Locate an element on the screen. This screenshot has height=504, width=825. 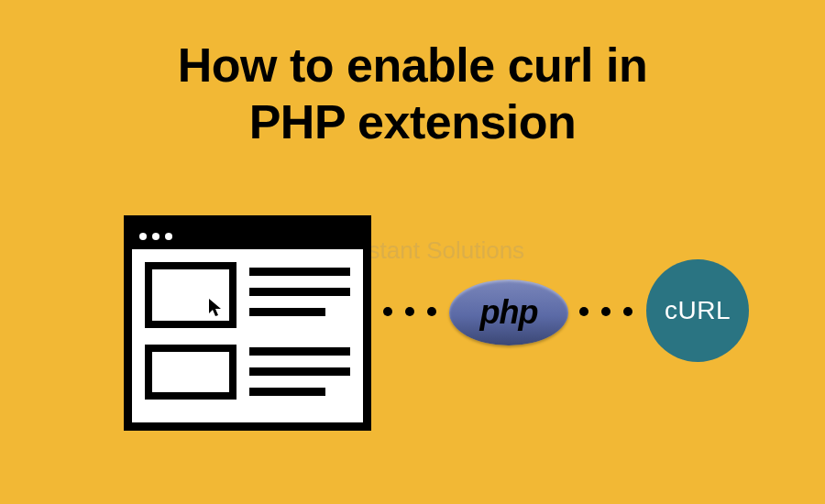
title-line-1: How to enable curl in is located at coordinates (412, 65).